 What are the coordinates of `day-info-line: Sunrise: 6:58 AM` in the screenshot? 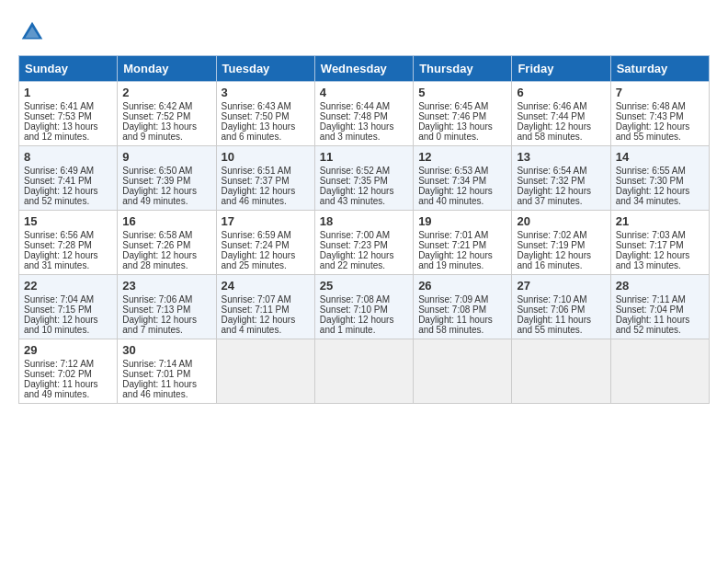 It's located at (166, 236).